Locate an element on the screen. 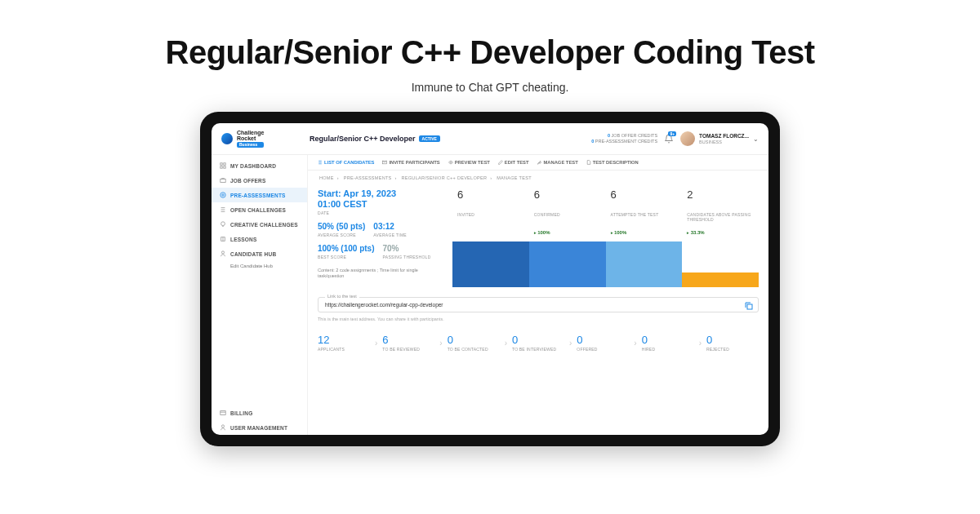  pipeline-rejected: 0REJECTED is located at coordinates (733, 343).